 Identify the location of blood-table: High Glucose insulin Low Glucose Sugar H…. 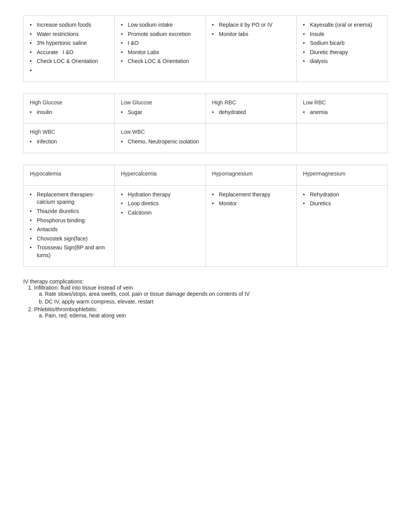
(206, 123).